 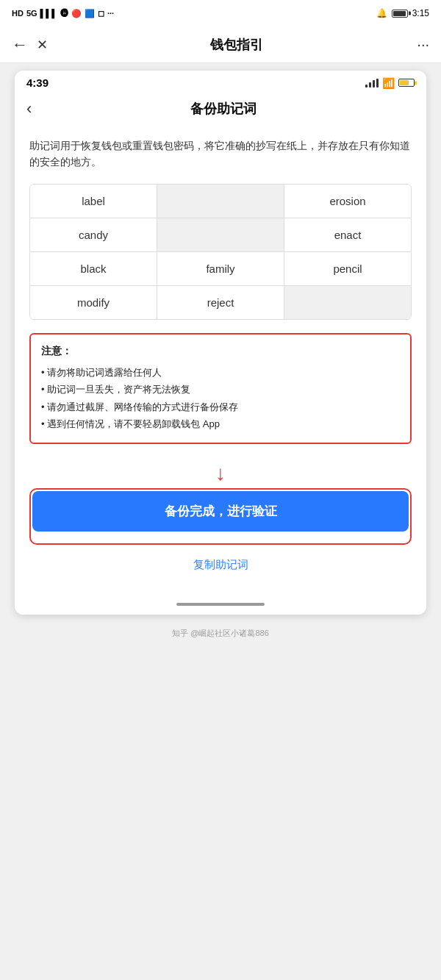 I want to click on footer: 知乎 @崛起社区小诸葛886, so click(x=220, y=634).